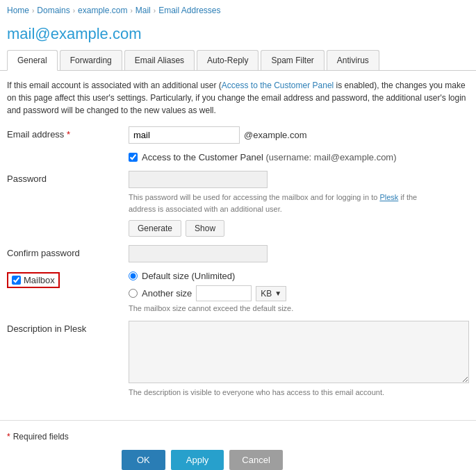 Image resolution: width=476 pixels, height=470 pixels. What do you see at coordinates (238, 157) in the screenshot?
I see `access-checkbox-row: Access to the Customer Panel (username: …` at bounding box center [238, 157].